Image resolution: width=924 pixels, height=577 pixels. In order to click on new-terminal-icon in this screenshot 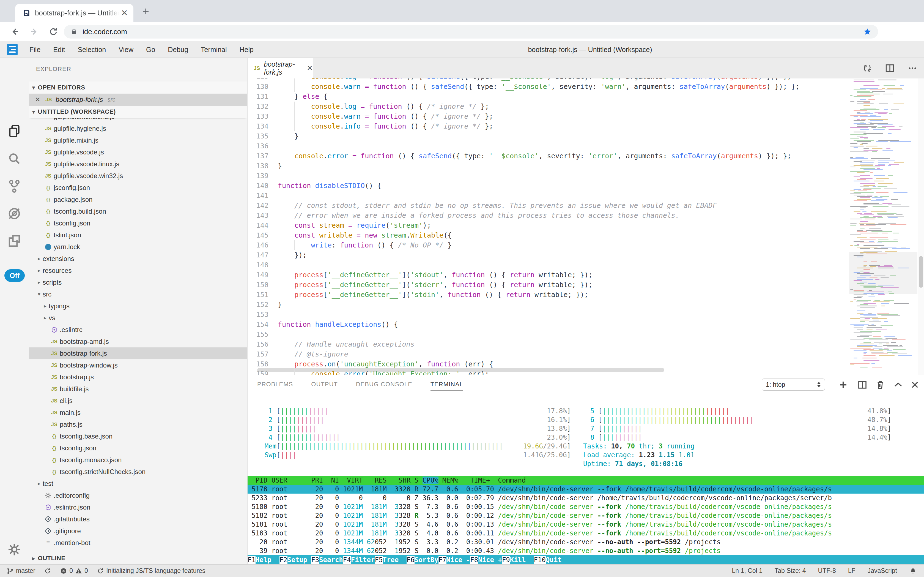, I will do `click(843, 385)`.